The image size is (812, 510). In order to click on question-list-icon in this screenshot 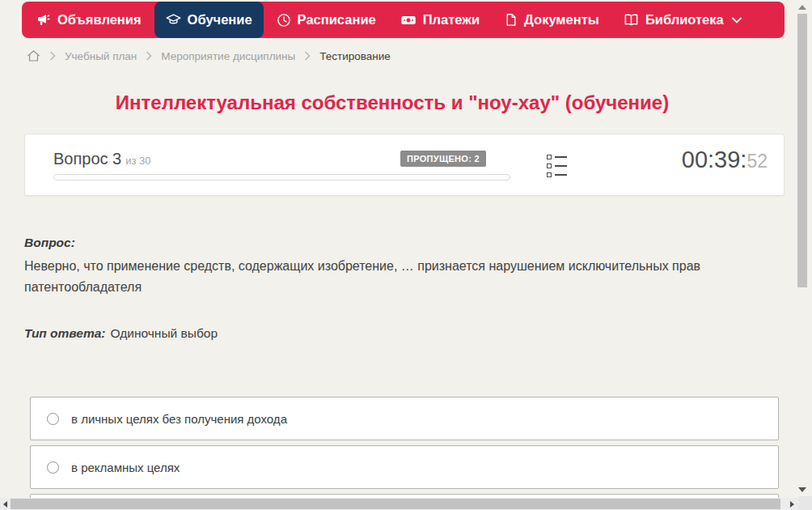, I will do `click(557, 166)`.